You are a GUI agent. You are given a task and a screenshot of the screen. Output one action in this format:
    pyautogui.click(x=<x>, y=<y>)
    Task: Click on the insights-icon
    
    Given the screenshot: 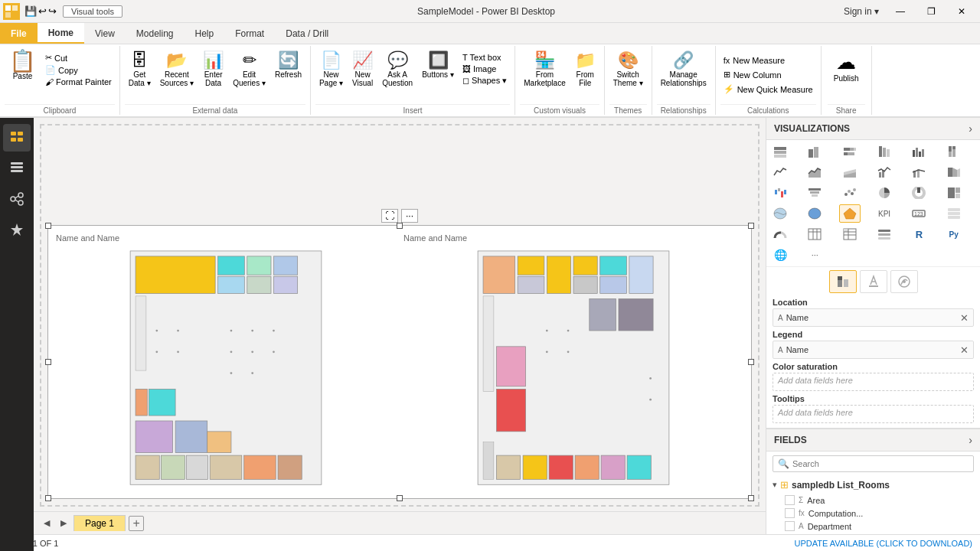 What is the action you would take?
    pyautogui.click(x=17, y=230)
    